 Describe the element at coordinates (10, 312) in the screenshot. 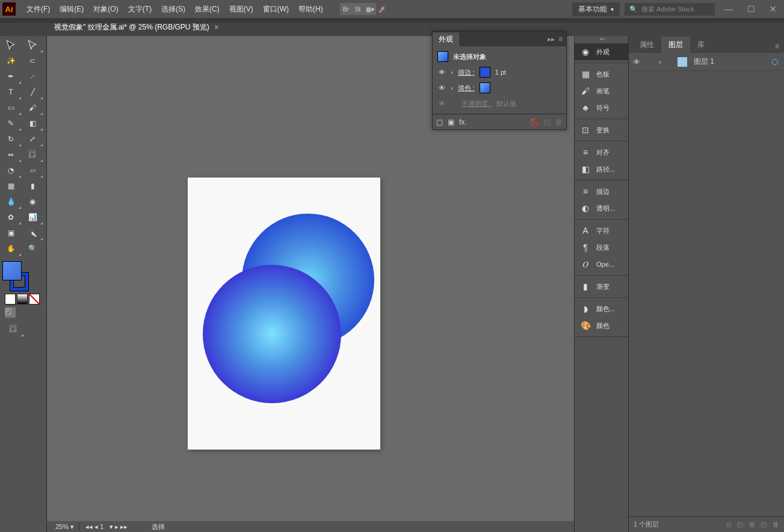

I see `draw-mode: ◰` at that location.